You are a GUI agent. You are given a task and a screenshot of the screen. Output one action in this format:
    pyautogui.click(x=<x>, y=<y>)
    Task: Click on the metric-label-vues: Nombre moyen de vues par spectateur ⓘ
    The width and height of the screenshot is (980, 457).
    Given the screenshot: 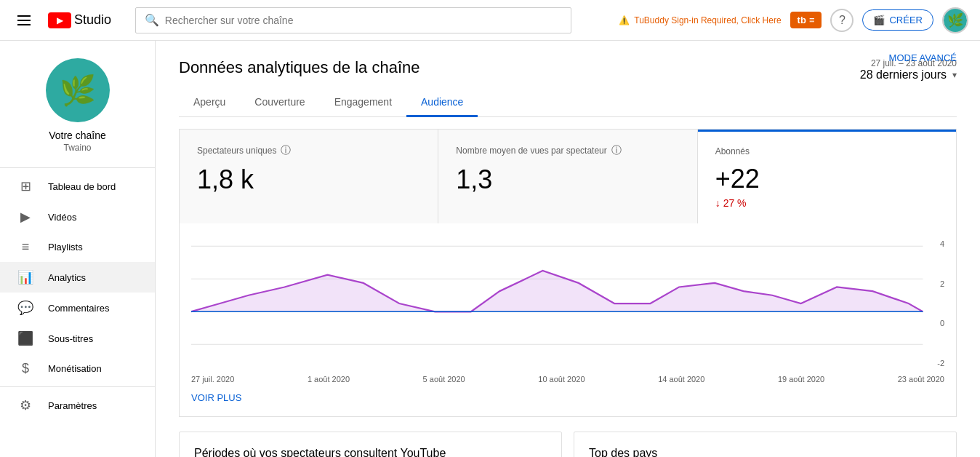 What is the action you would take?
    pyautogui.click(x=567, y=151)
    